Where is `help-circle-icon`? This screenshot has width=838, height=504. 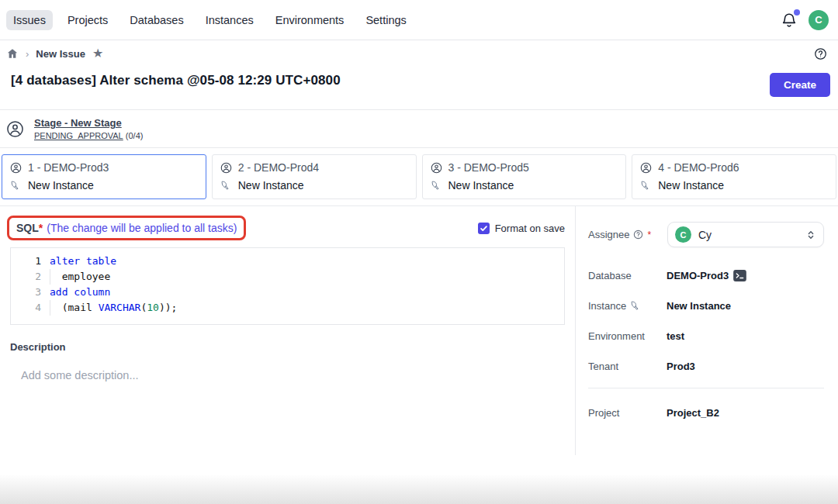
help-circle-icon is located at coordinates (638, 234).